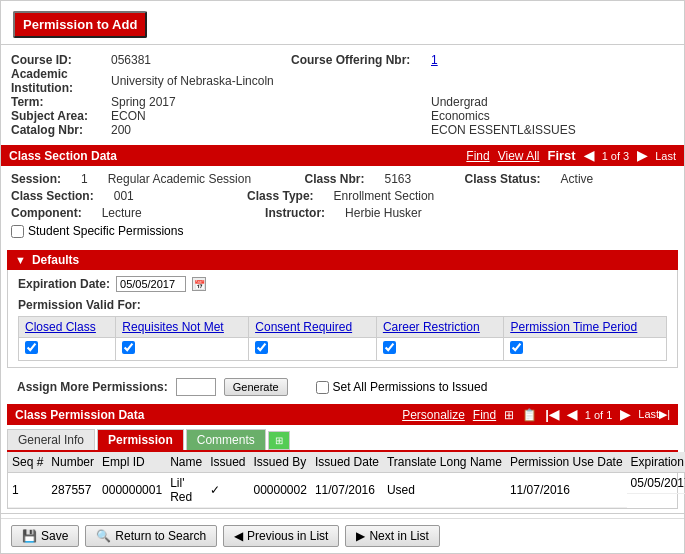 The image size is (685, 554). I want to click on nav-position: 1 of 3, so click(616, 156).